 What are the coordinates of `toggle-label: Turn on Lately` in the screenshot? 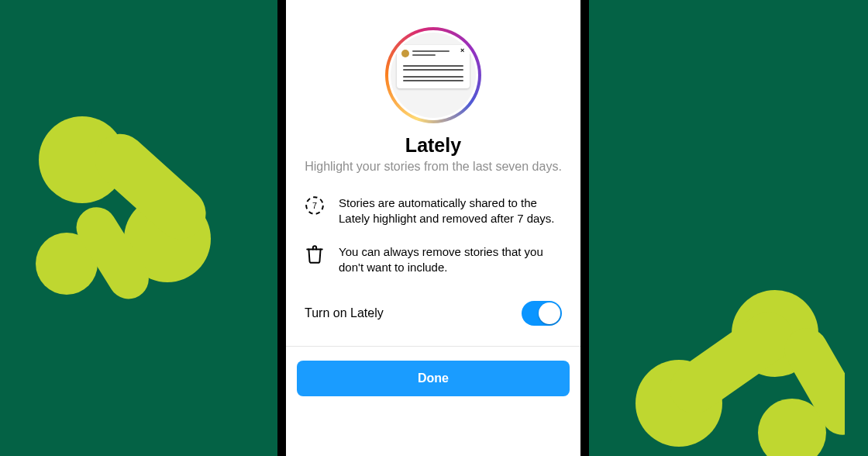 It's located at (344, 313).